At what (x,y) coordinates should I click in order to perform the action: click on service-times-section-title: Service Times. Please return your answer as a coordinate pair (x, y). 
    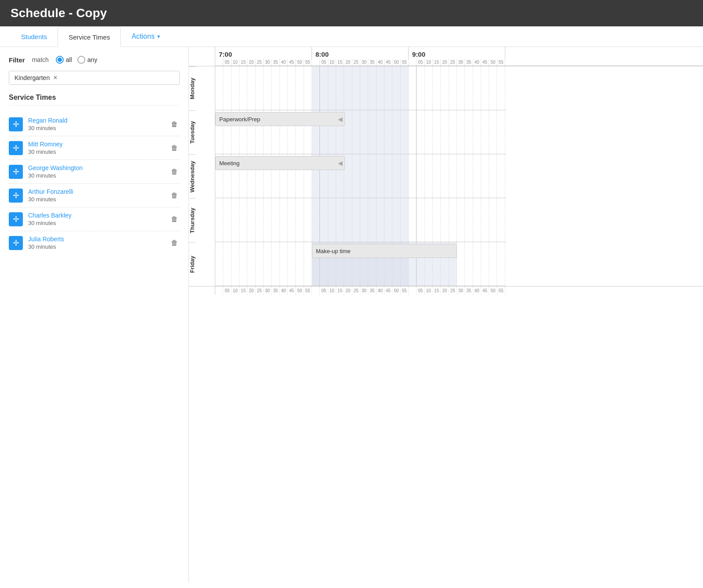
    Looking at the image, I should click on (94, 99).